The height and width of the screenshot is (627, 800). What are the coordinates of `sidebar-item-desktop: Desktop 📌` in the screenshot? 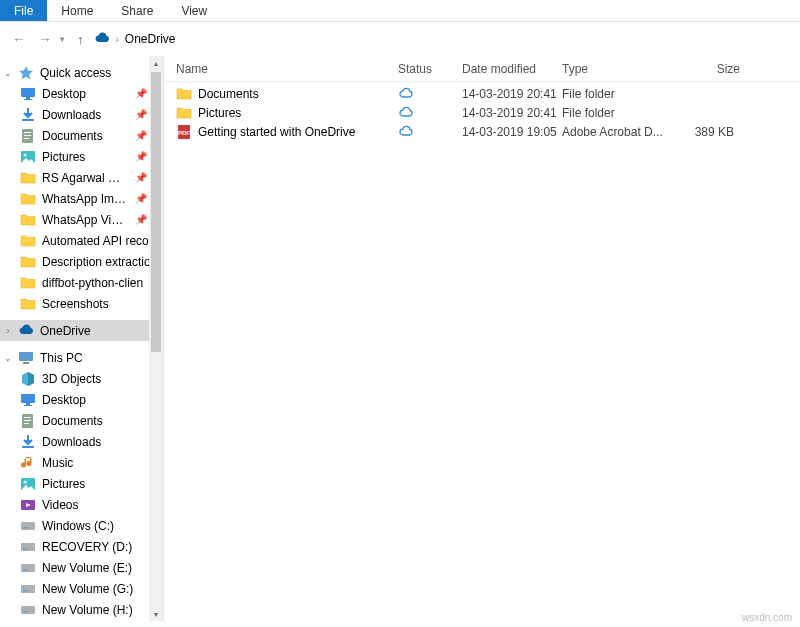 It's located at (82, 94).